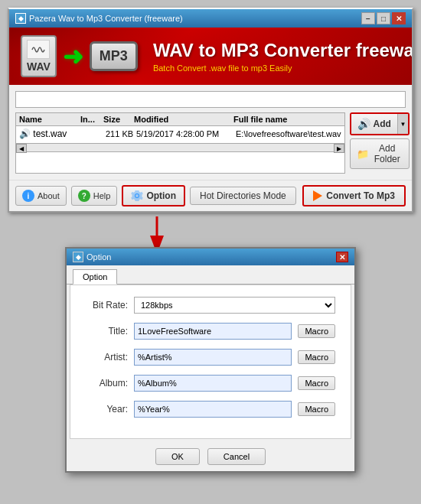 Image resolution: width=421 pixels, height=504 pixels. I want to click on table-row: 🔊 test.wav 211 KB 5/19/2017 4:28:00 PM E…, so click(181, 134).